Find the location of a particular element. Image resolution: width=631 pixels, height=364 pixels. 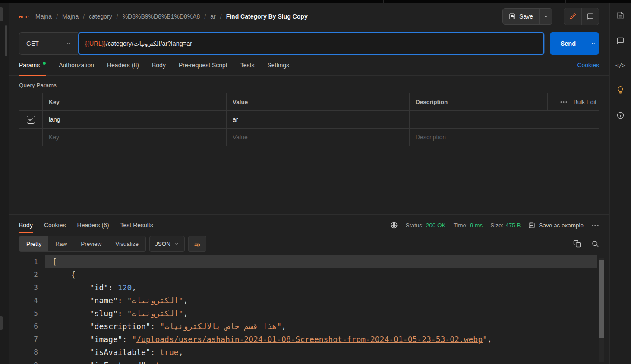

param-description-field: Description is located at coordinates (504, 137).